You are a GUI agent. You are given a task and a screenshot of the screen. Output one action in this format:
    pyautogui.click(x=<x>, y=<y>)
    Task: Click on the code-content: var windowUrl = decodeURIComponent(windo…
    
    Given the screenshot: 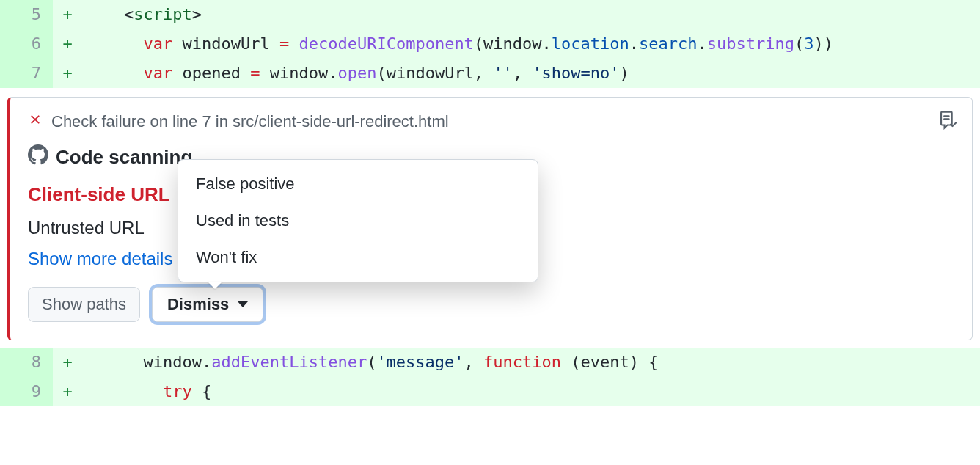 What is the action you would take?
    pyautogui.click(x=531, y=44)
    